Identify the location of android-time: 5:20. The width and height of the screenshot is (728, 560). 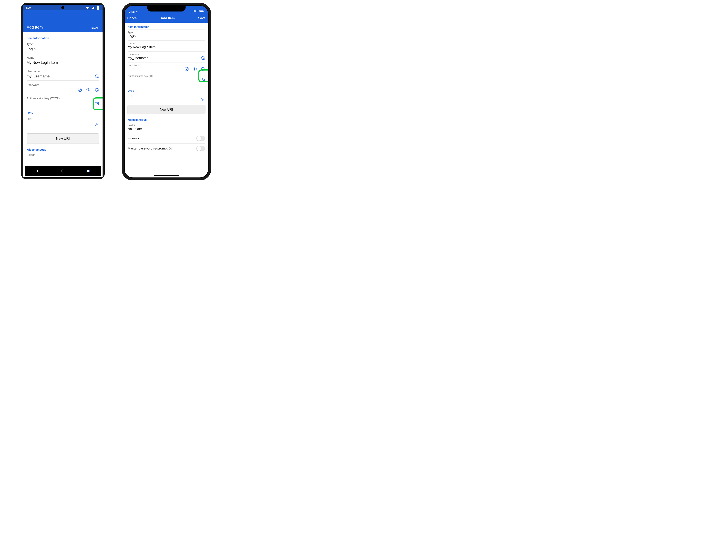
(28, 8).